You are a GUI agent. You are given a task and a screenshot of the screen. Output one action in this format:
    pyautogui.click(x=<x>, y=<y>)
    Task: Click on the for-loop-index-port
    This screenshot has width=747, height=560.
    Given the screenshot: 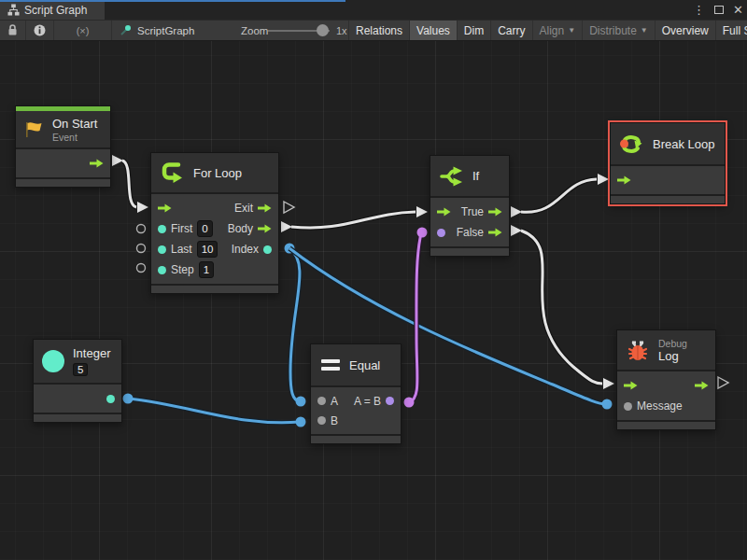 What is the action you would take?
    pyautogui.click(x=267, y=250)
    